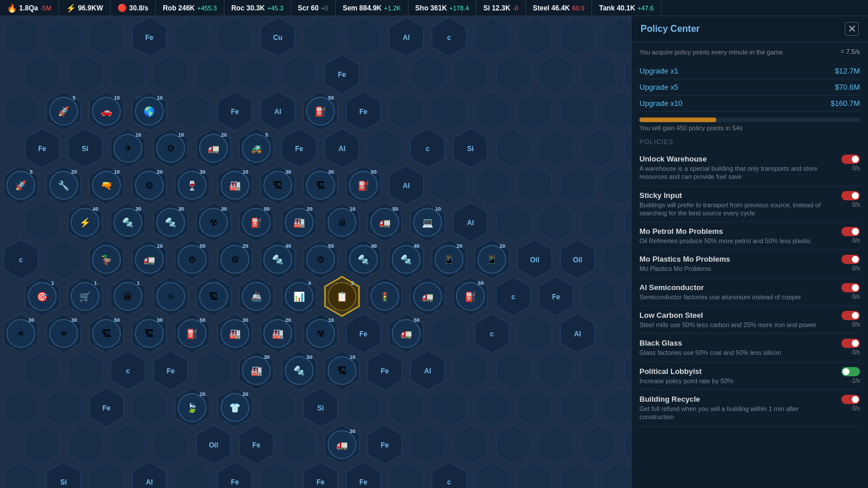  I want to click on topbar-si: Si 12.3K -0, so click(501, 8).